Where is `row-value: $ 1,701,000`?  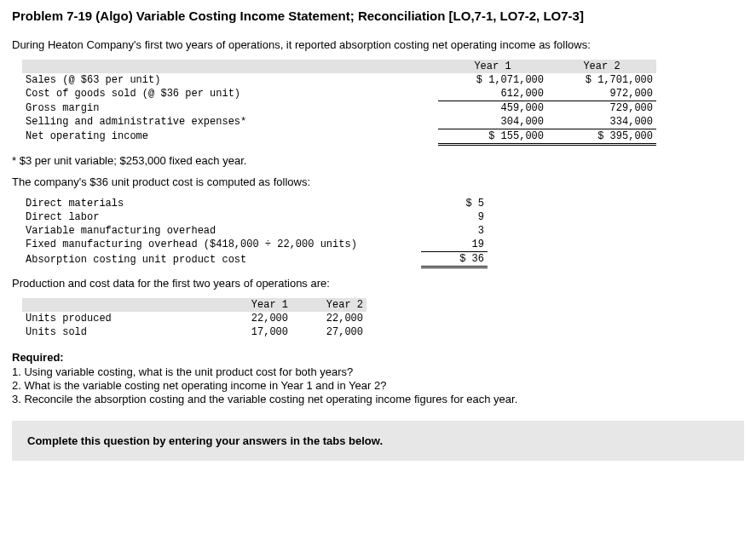
row-value: $ 1,701,000 is located at coordinates (602, 80).